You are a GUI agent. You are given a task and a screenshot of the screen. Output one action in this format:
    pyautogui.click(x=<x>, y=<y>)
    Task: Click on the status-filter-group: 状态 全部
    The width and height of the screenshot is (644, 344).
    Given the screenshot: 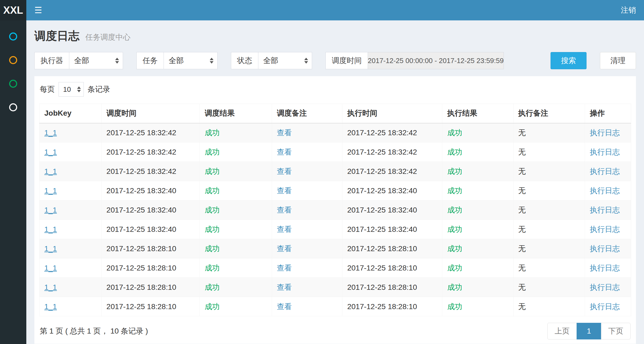 What is the action you would take?
    pyautogui.click(x=272, y=61)
    